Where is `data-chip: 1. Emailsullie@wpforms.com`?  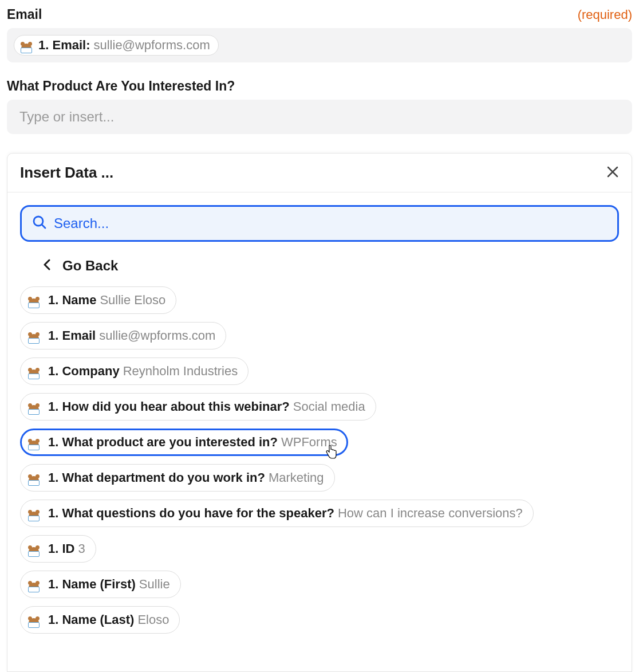 data-chip: 1. Emailsullie@wpforms.com is located at coordinates (123, 336).